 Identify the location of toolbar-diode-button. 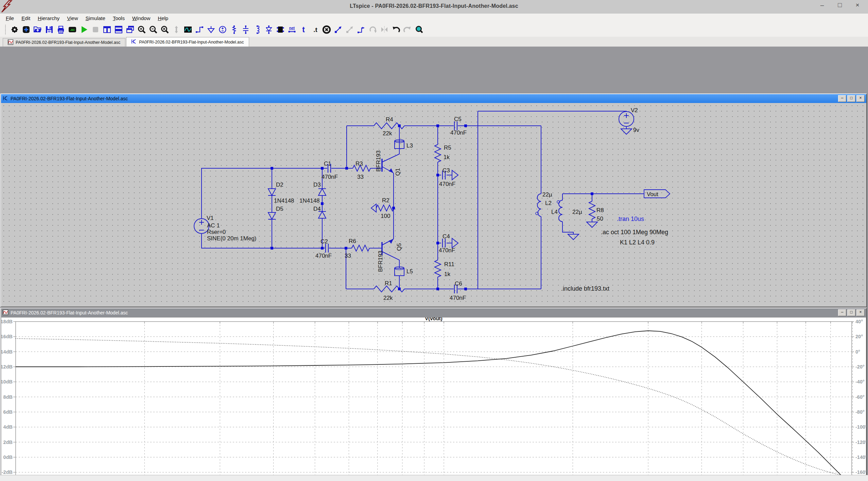
(268, 30).